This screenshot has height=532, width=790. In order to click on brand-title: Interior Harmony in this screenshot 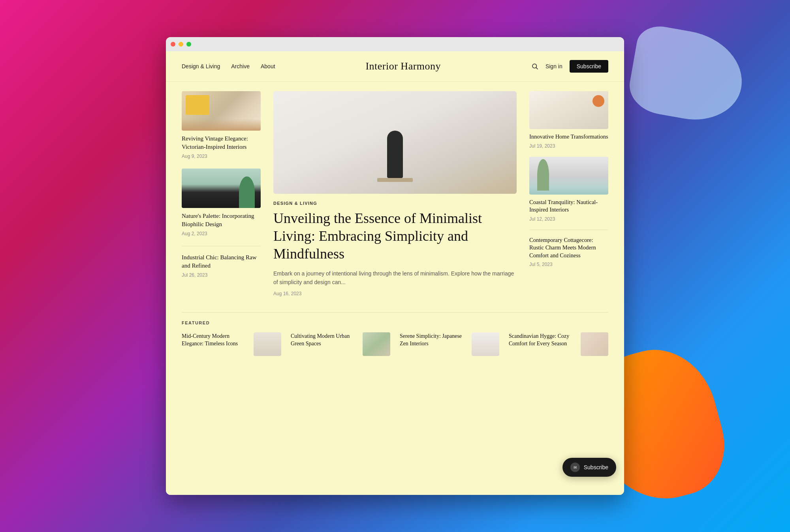, I will do `click(403, 66)`.